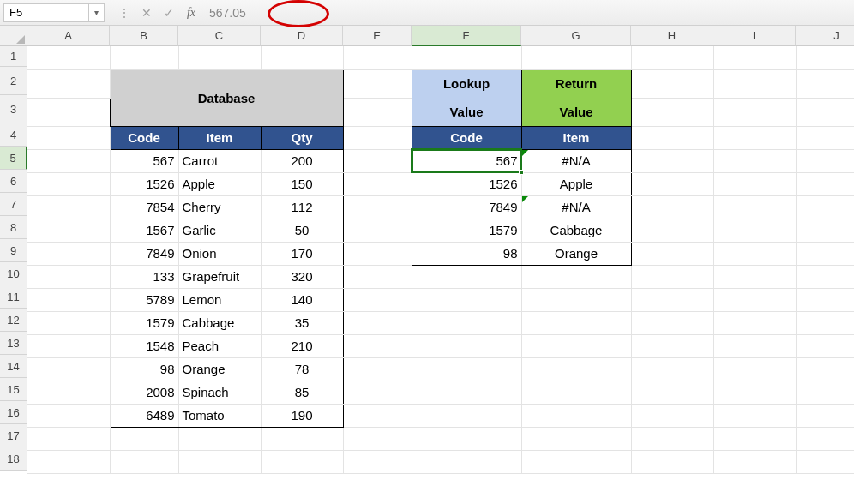 This screenshot has height=504, width=854. I want to click on expand-icon: ⋮, so click(124, 13).